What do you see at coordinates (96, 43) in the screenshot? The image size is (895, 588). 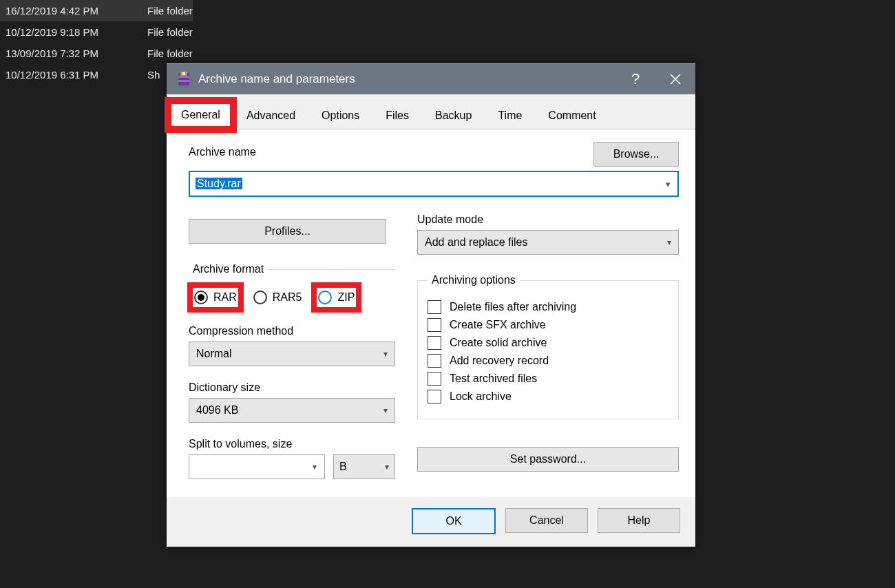 I see `file-list: 16/12/2019 4:42 PM File folder 10/12/201…` at bounding box center [96, 43].